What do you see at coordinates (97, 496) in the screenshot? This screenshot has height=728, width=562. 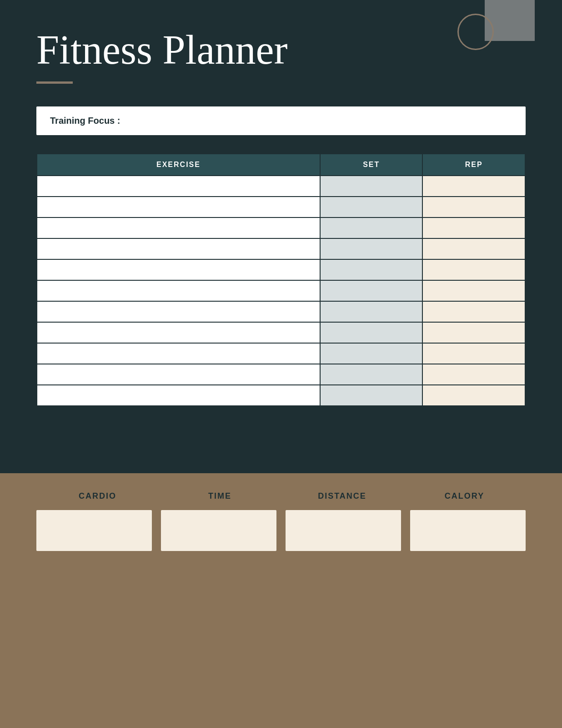 I see `cardio-col-header-cardio: CARDIO` at bounding box center [97, 496].